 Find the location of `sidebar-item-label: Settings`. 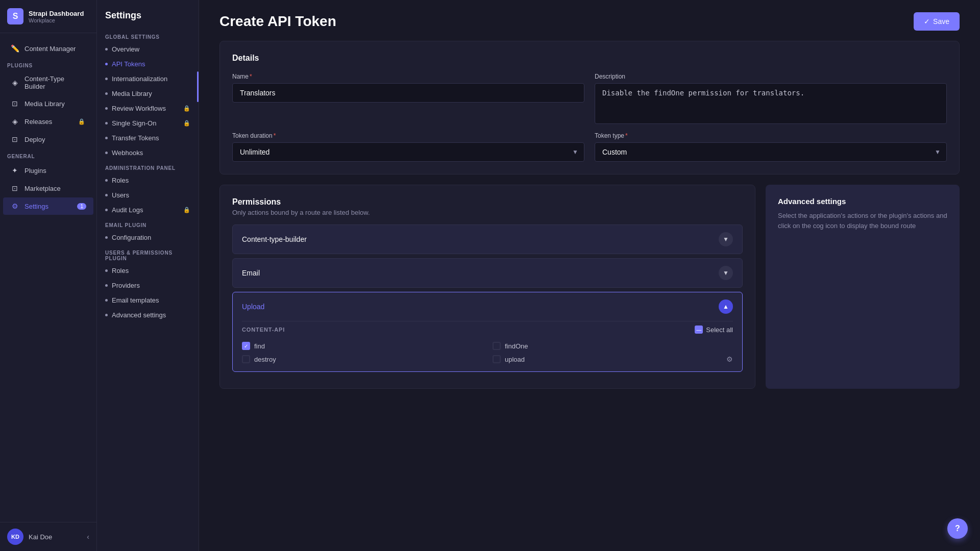

sidebar-item-label: Settings is located at coordinates (37, 206).